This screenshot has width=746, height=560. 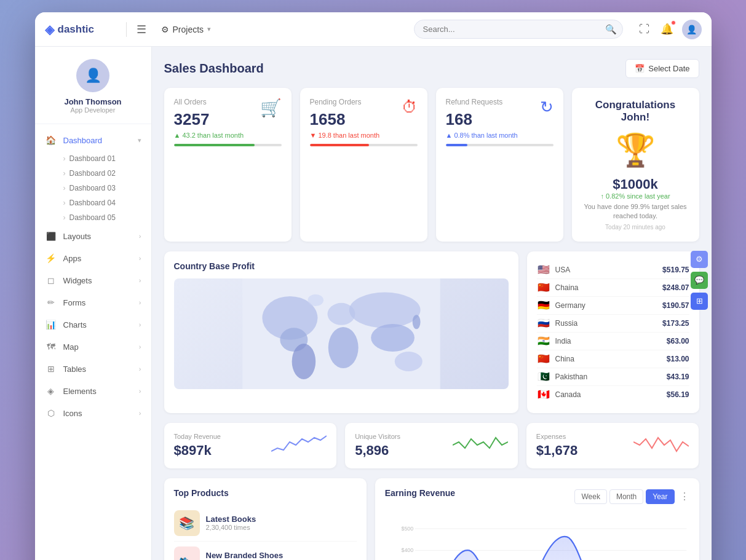 What do you see at coordinates (518, 30) in the screenshot?
I see `search-input` at bounding box center [518, 30].